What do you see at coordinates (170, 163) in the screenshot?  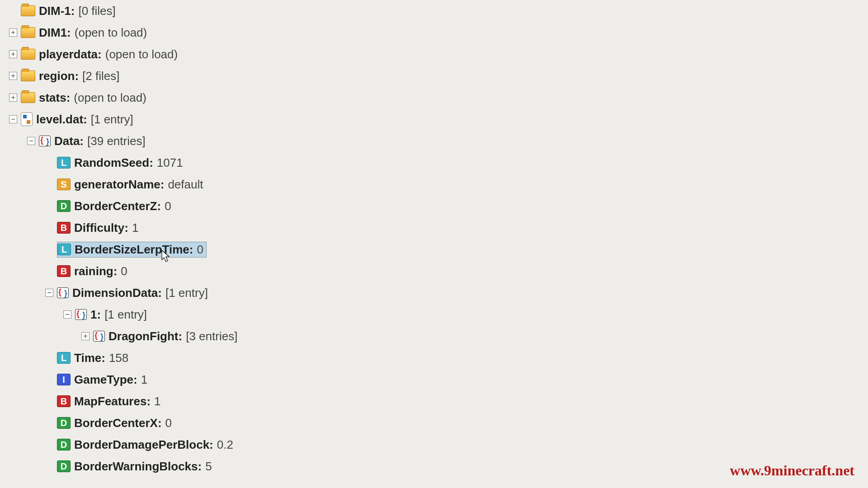 I see `node-value: 1071` at bounding box center [170, 163].